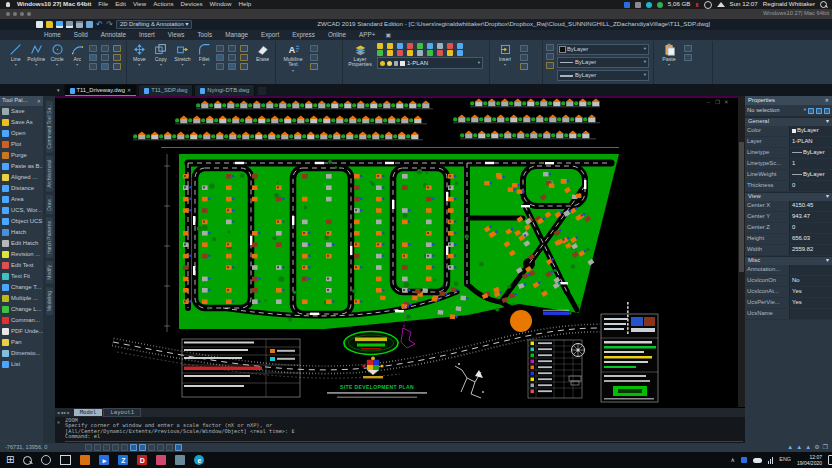  I want to click on layer-on-icon, so click(382, 64).